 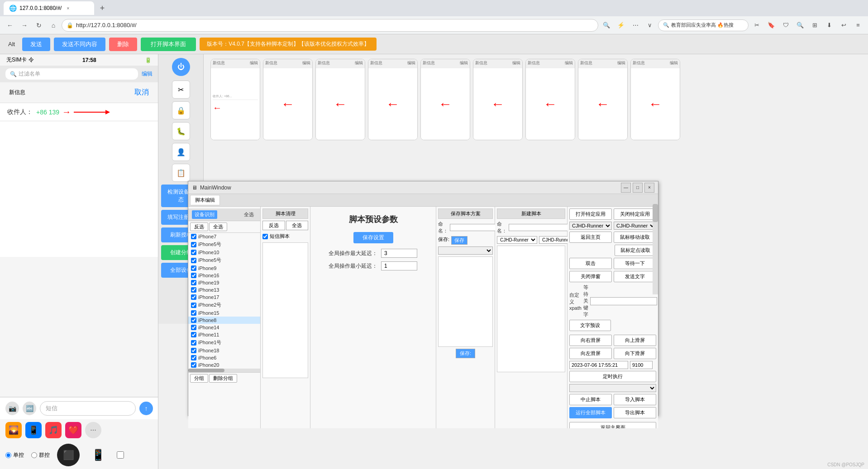 I want to click on phone-thumb-5: 新信息编辑 ←, so click(x=445, y=99).